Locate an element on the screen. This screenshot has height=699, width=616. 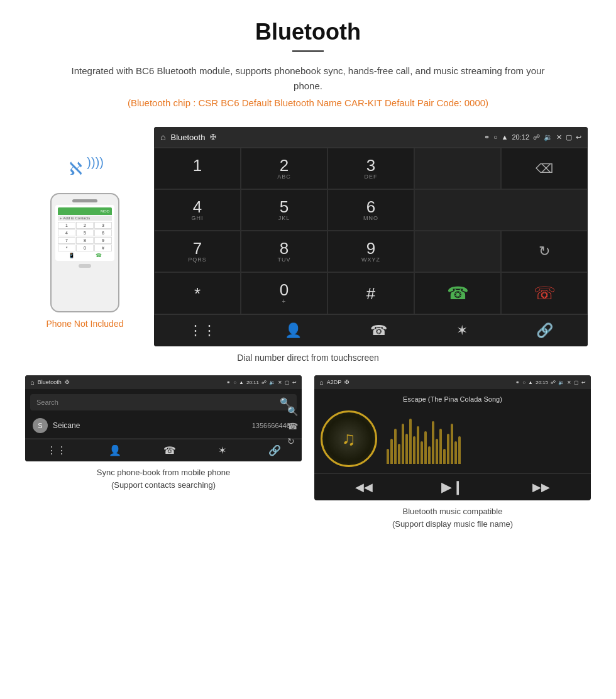
pb-camera-icon: ☍ is located at coordinates (264, 382).